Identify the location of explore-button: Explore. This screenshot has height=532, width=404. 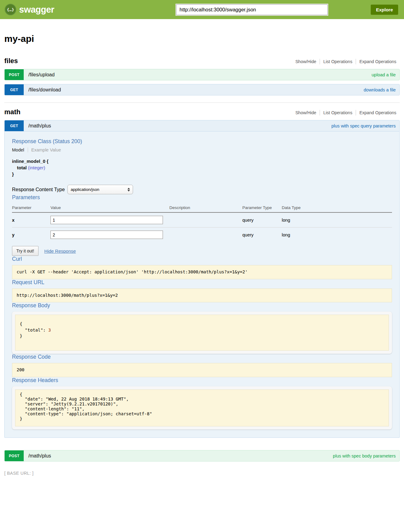
(384, 10).